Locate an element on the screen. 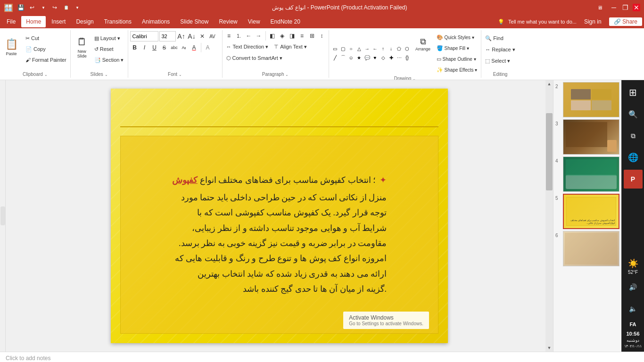  shape-ltarrow: ← is located at coordinates (375, 49).